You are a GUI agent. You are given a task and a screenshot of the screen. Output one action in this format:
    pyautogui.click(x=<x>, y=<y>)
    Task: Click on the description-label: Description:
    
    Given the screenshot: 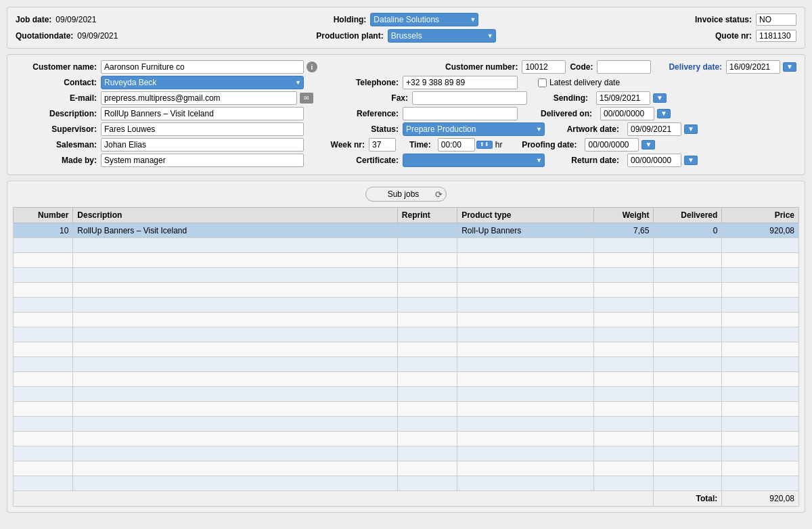 What is the action you would take?
    pyautogui.click(x=56, y=114)
    